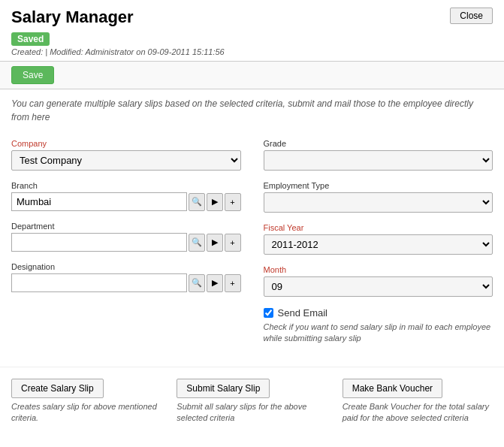 The image size is (504, 447). What do you see at coordinates (379, 155) in the screenshot?
I see `grade-field-group: Grade` at bounding box center [379, 155].